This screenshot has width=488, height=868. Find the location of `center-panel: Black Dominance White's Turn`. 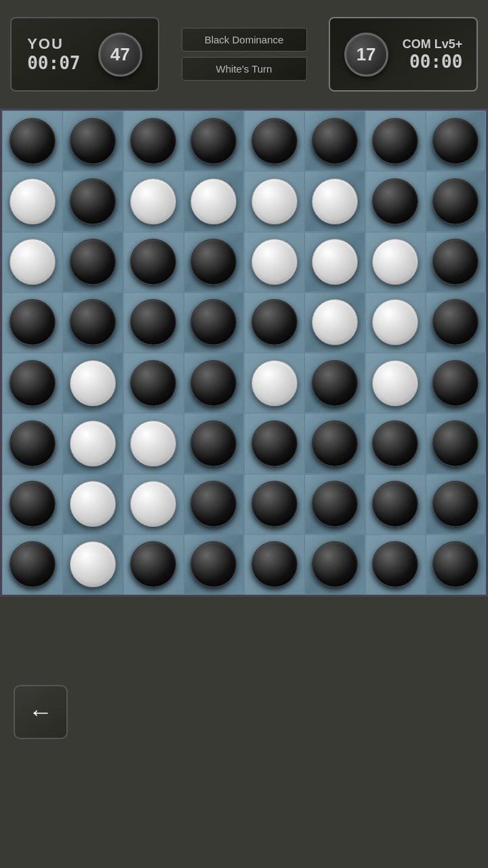

center-panel: Black Dominance White's Turn is located at coordinates (244, 54).